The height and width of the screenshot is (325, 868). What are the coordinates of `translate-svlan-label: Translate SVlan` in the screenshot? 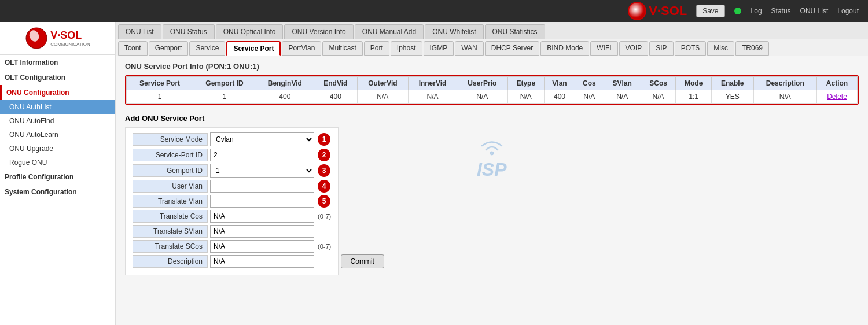 It's located at (170, 231).